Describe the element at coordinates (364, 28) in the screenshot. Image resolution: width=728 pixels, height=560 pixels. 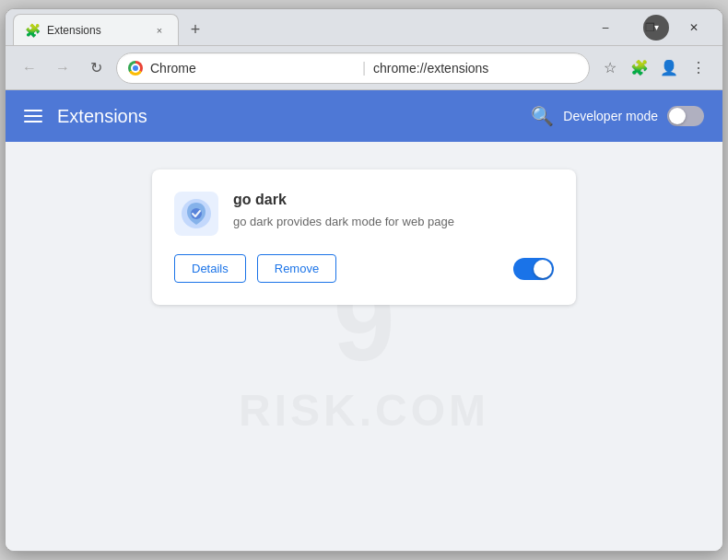
I see `title-bar: 🧩 Extensions × + ▾ – ❐ ✕` at that location.